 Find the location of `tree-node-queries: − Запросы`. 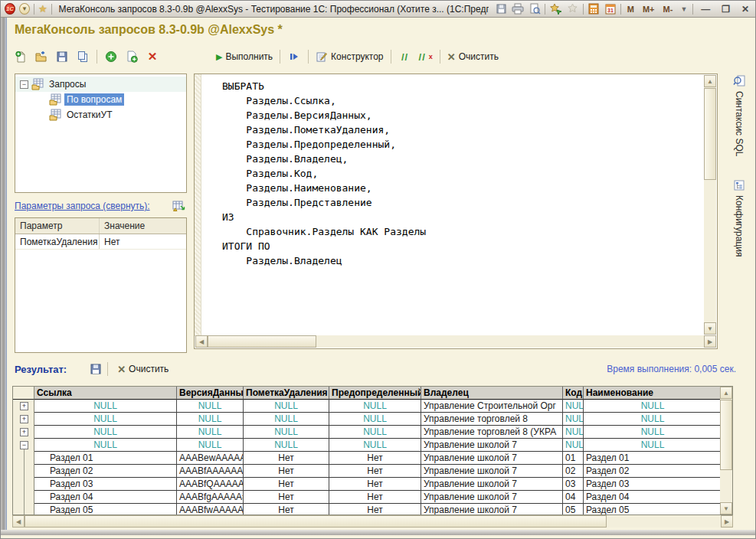

tree-node-queries: − Запросы is located at coordinates (101, 84).